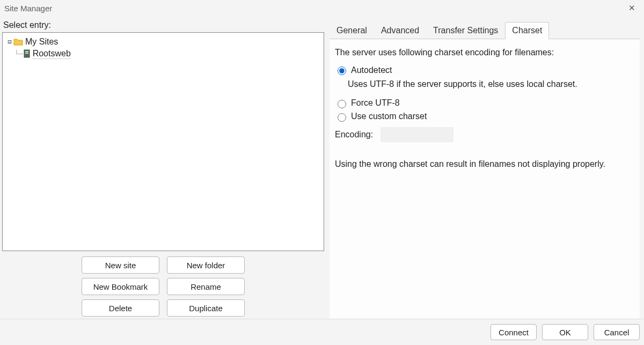 The image size is (644, 345). What do you see at coordinates (487, 84) in the screenshot?
I see `autodetect-description: Uses UTF-8 if the server supports it, el…` at bounding box center [487, 84].